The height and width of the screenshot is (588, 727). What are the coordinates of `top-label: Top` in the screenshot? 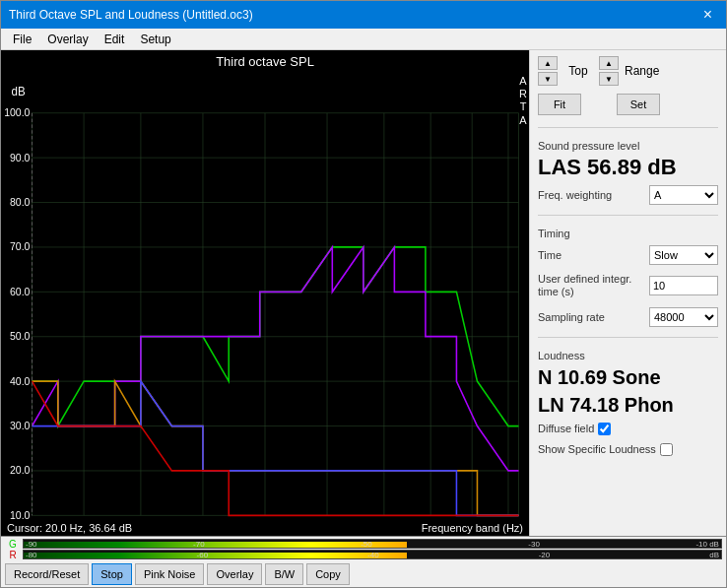 It's located at (578, 71).